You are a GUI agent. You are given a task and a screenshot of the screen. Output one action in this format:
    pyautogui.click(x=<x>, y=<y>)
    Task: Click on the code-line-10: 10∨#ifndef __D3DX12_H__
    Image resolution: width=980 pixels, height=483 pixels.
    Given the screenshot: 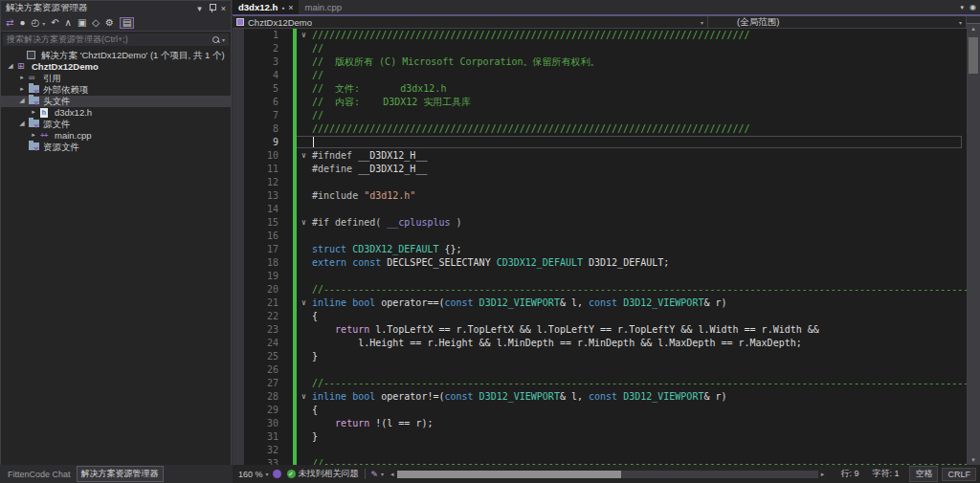 What is the action you would take?
    pyautogui.click(x=599, y=156)
    